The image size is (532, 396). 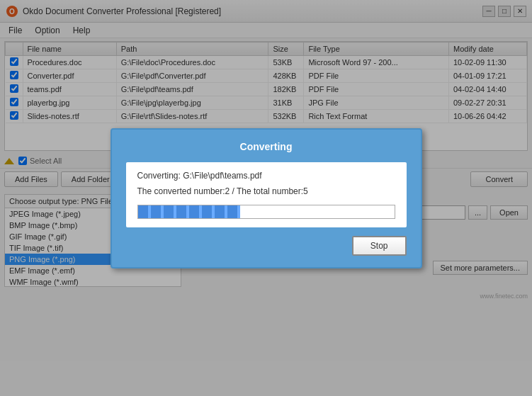 I want to click on progress-bar-fill, so click(x=190, y=212).